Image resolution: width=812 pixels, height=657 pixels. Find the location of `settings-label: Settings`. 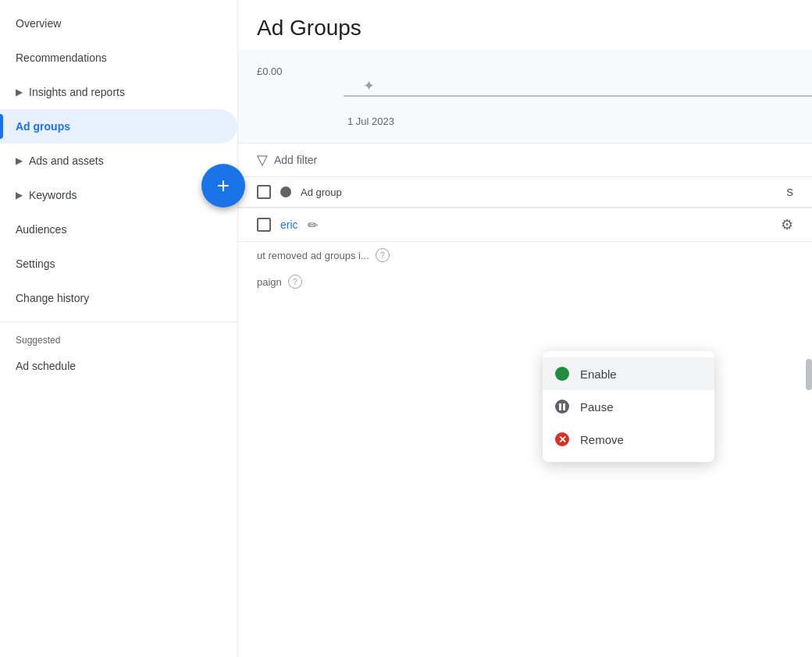

settings-label: Settings is located at coordinates (36, 264).